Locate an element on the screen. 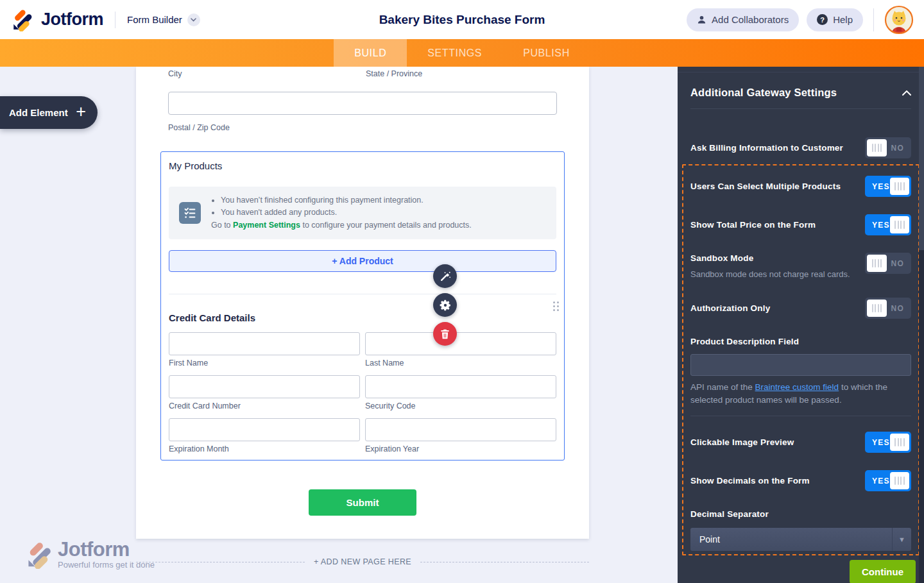  form-title: Bakery Bites Purchase Form is located at coordinates (462, 20).